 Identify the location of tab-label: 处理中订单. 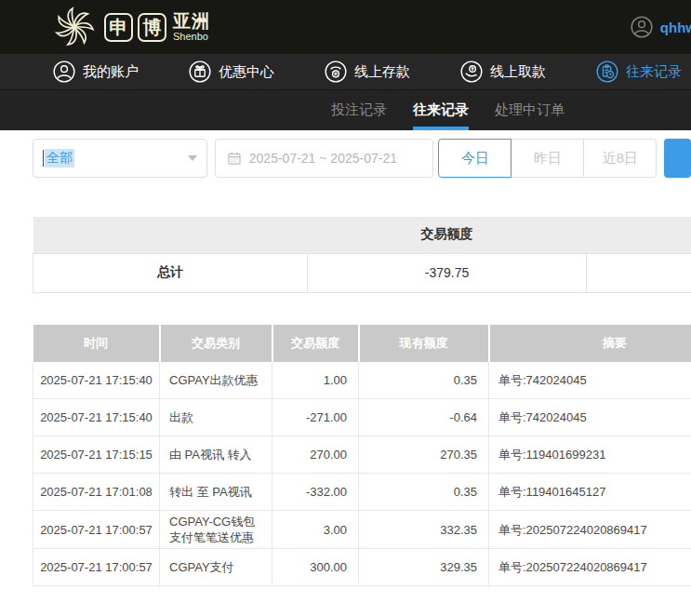
(530, 110).